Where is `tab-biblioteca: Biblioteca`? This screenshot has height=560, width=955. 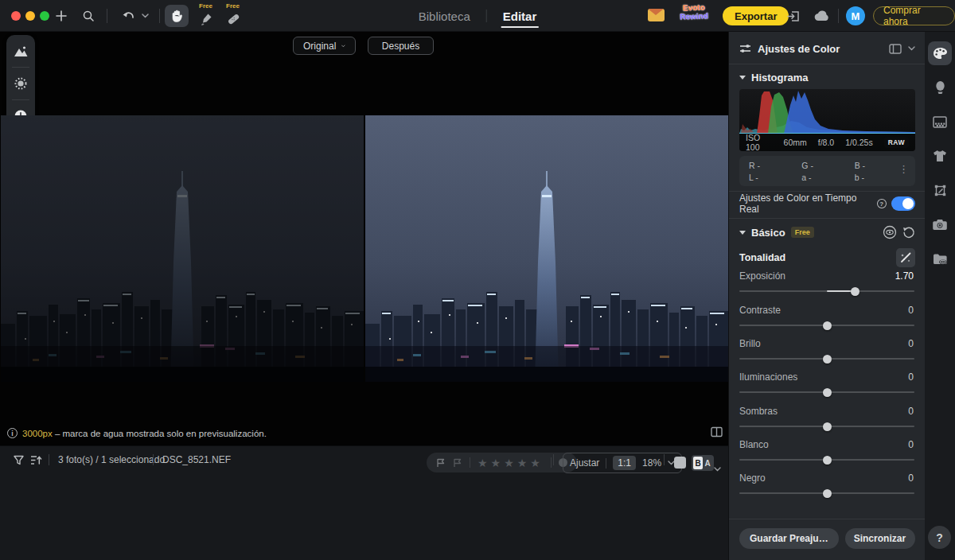
tab-biblioteca: Biblioteca is located at coordinates (444, 16).